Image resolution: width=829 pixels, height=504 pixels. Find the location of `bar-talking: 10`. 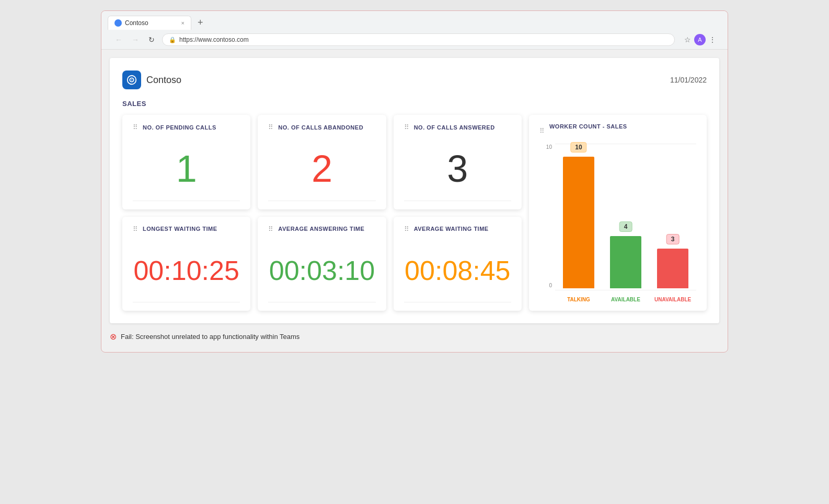

bar-talking: 10 is located at coordinates (579, 222).